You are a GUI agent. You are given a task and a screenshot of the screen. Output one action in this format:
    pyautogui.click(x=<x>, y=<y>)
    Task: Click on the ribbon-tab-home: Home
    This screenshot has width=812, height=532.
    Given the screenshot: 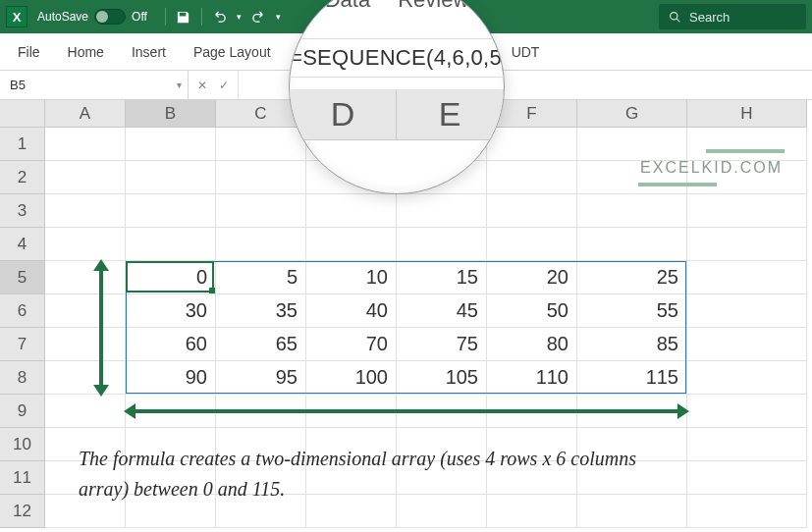 What is the action you would take?
    pyautogui.click(x=86, y=51)
    